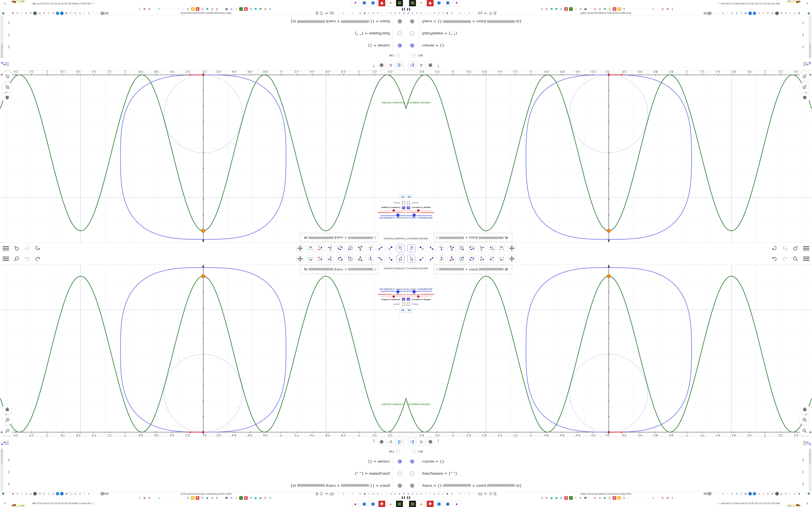 This screenshot has height=507, width=812. Describe the element at coordinates (710, 494) in the screenshot. I see `translate-icon: A` at that location.